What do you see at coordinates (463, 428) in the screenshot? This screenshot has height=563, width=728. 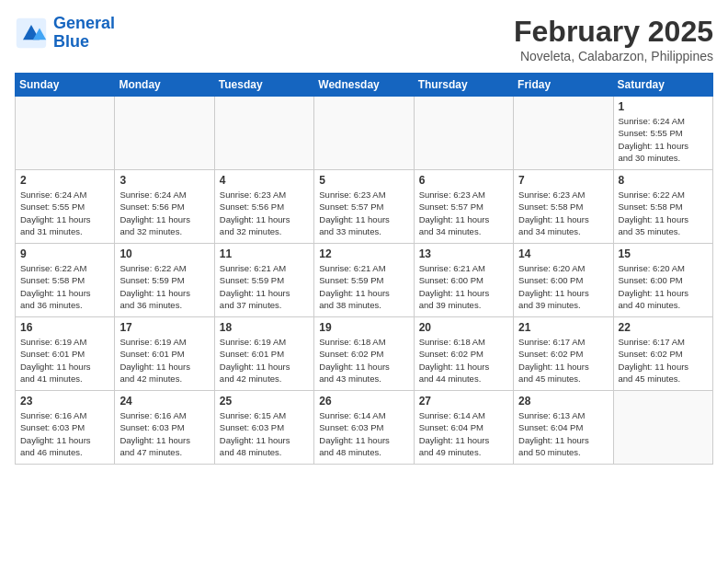 I see `calendar-cell: 27Sunrise: 6:14 AM Sunset: 6:04 PM Dayli…` at bounding box center [463, 428].